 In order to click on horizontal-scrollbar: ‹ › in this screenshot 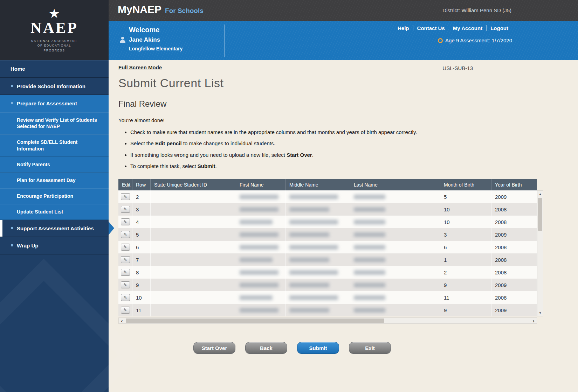, I will do `click(328, 321)`.